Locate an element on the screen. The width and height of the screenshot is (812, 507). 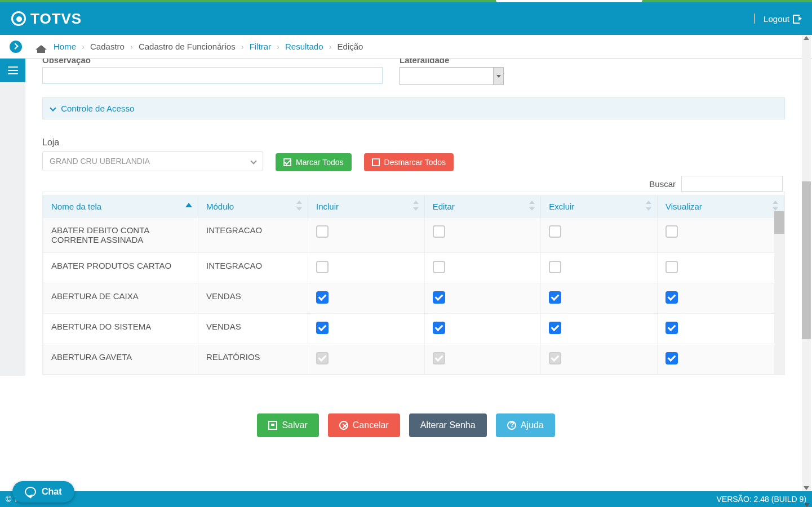
save-button: Salvar is located at coordinates (287, 425).